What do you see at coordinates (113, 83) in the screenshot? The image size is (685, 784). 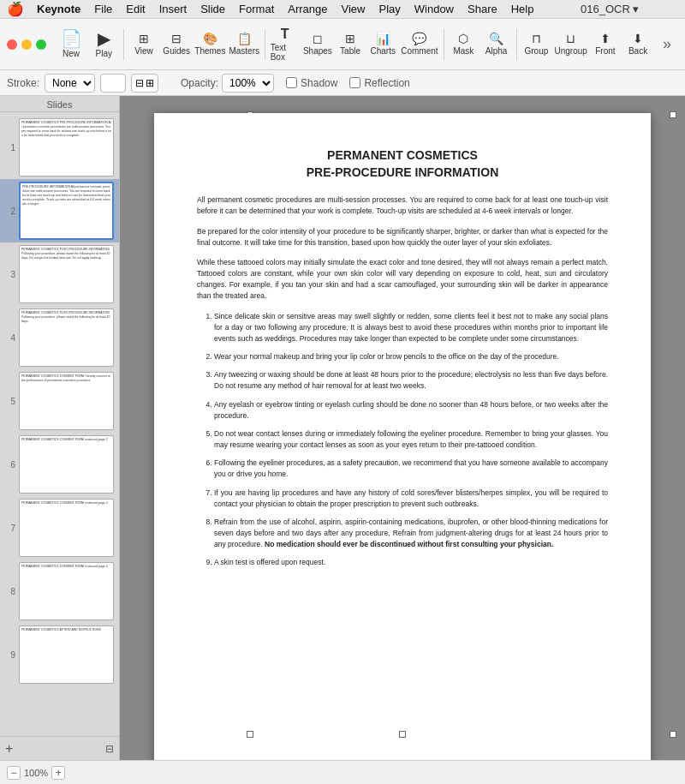 I see `stroke-color-swatch` at bounding box center [113, 83].